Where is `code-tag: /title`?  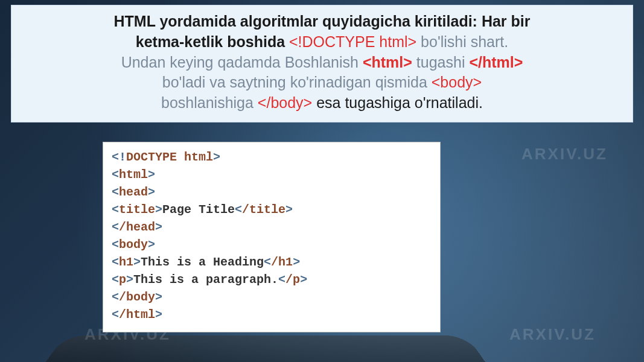 code-tag: /title is located at coordinates (264, 210).